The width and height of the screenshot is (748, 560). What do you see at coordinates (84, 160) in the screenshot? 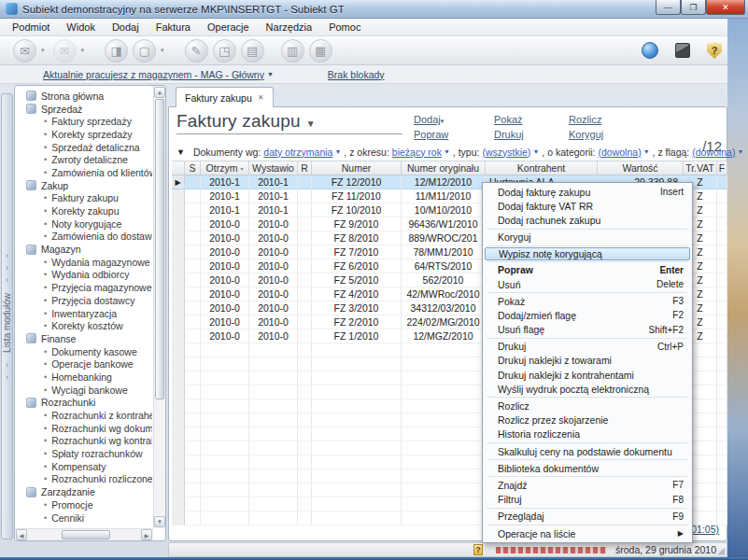
I see `sidebar-item-zwroty-detaliczne: •Zwroty detaliczne` at bounding box center [84, 160].